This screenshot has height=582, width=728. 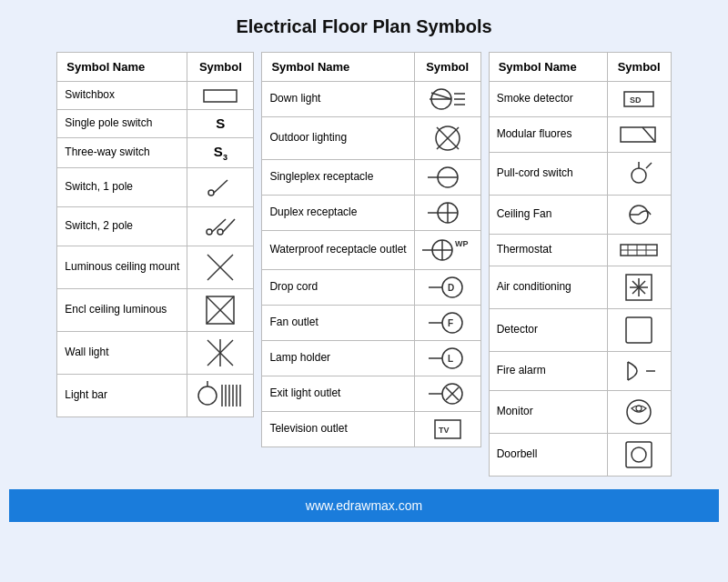 What do you see at coordinates (122, 311) in the screenshot?
I see `symbol-name: Encl ceiling luminous` at bounding box center [122, 311].